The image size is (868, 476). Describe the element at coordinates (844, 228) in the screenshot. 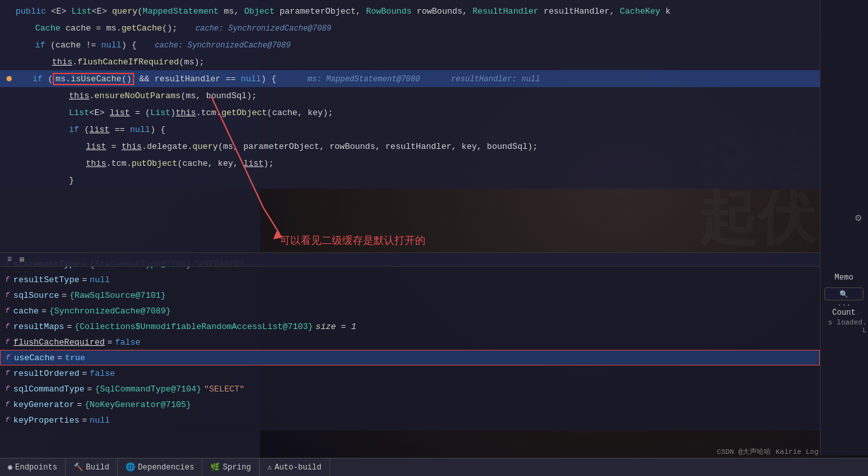

I see `right-panel: ⚙ Memo 🔍 ... Count s loaded. L` at that location.